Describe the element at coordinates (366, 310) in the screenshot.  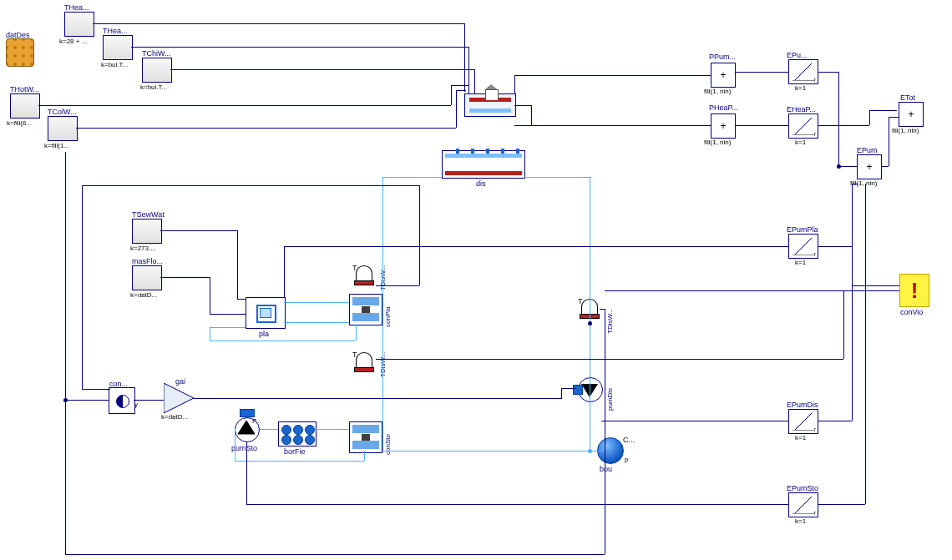
I see `conPla-block` at that location.